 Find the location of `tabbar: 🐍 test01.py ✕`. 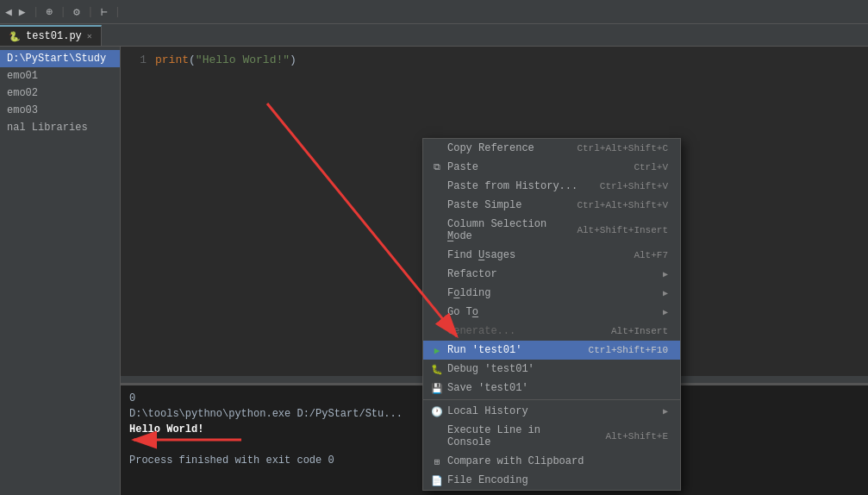

tabbar: 🐍 test01.py ✕ is located at coordinates (434, 35).